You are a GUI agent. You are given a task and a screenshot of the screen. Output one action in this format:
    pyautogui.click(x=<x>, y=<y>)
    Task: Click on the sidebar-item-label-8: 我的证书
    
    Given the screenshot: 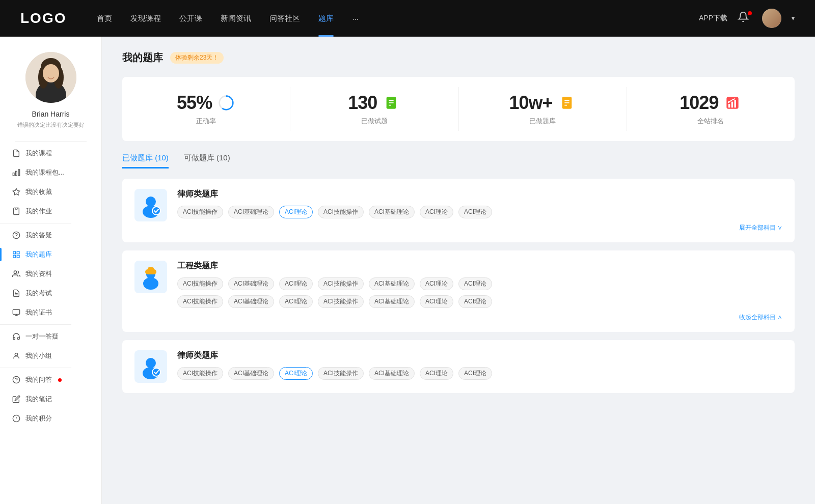 What is the action you would take?
    pyautogui.click(x=39, y=313)
    